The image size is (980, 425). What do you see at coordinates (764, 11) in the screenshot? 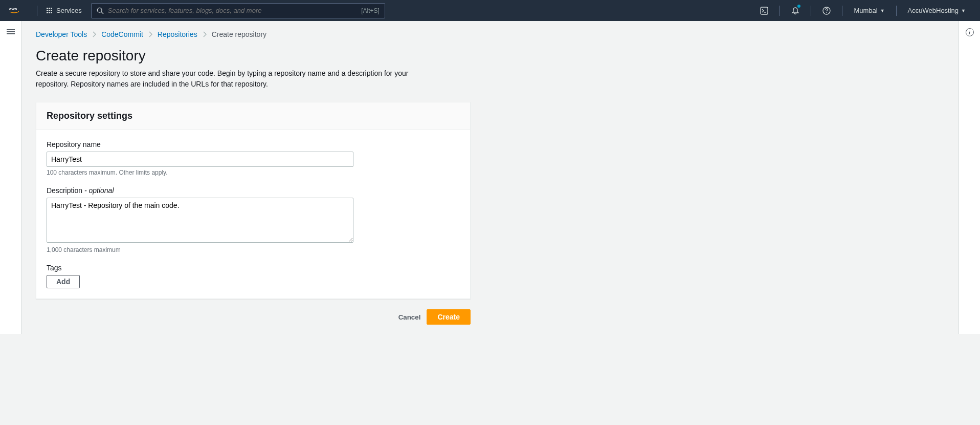
I see `cloudshell-icon` at bounding box center [764, 11].